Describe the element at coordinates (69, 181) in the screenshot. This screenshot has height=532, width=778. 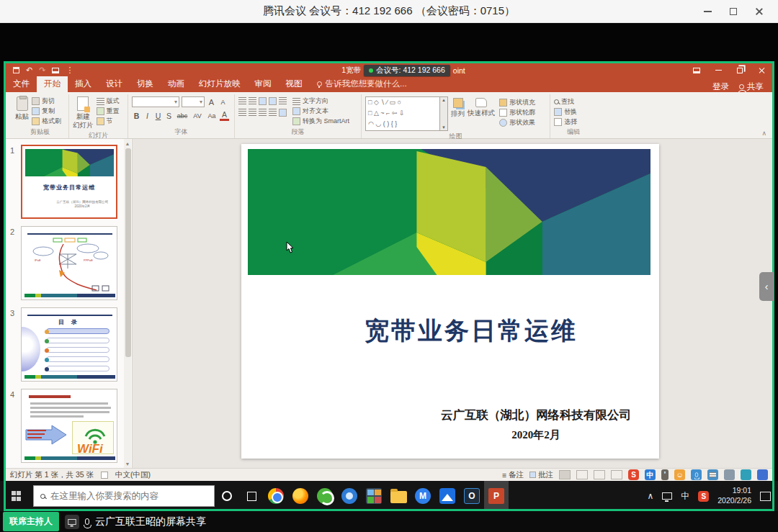
I see `slide-thumbnail-1: 宽带业务日常运维 云广互联（湖北）网络科技有限公司 2020年2月` at that location.